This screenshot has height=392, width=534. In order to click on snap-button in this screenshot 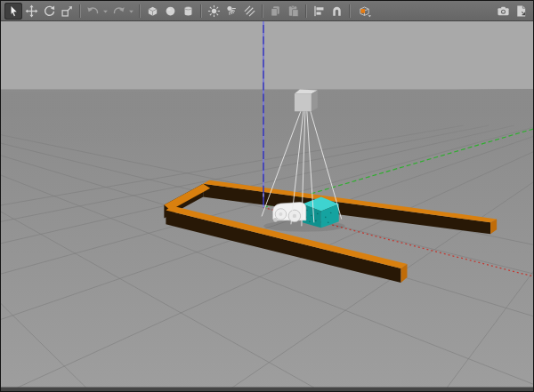, I will do `click(336, 11)`.